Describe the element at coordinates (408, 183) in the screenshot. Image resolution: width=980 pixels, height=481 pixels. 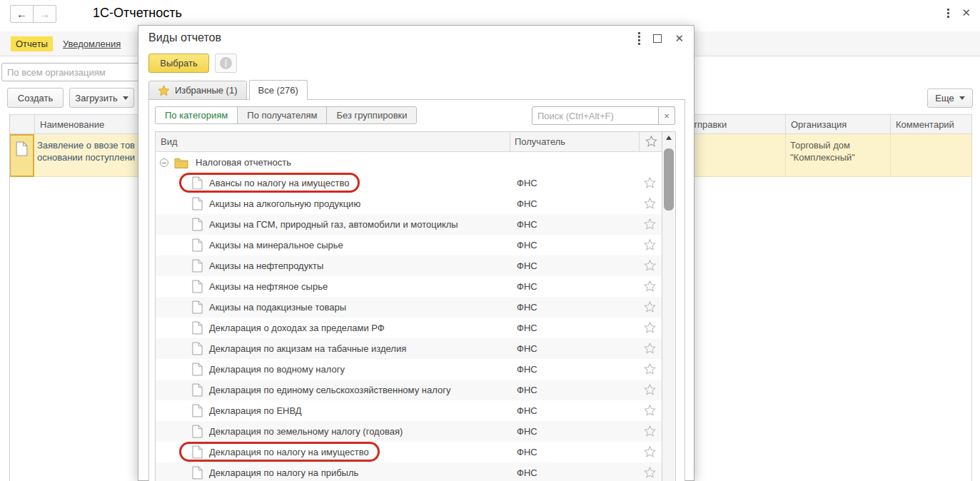
I see `report-row: Авансы по налогу на имущество ФНС` at that location.